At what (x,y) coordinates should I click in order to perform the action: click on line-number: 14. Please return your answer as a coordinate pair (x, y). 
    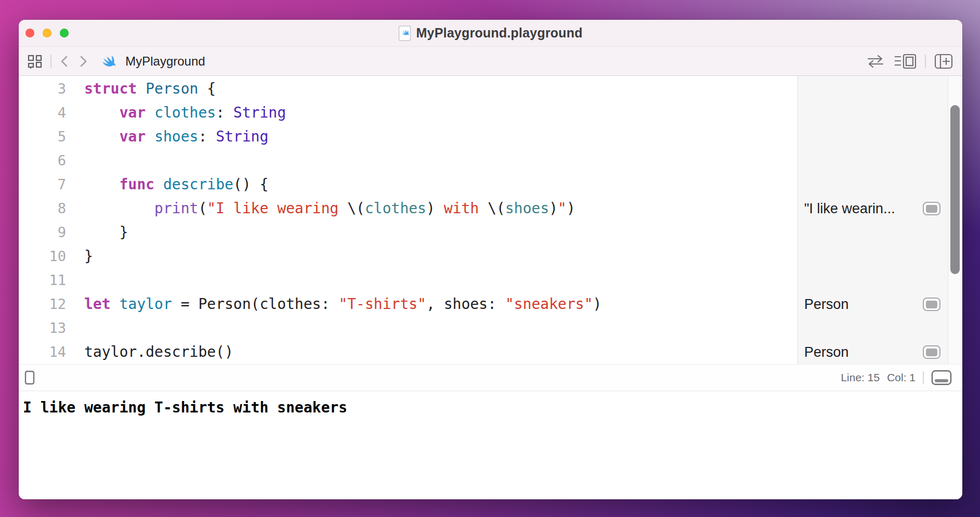
    Looking at the image, I should click on (43, 352).